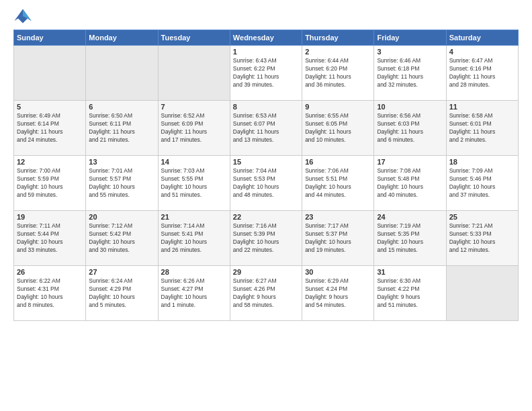 The image size is (532, 411). Describe the element at coordinates (338, 52) in the screenshot. I see `day-number: 2` at that location.